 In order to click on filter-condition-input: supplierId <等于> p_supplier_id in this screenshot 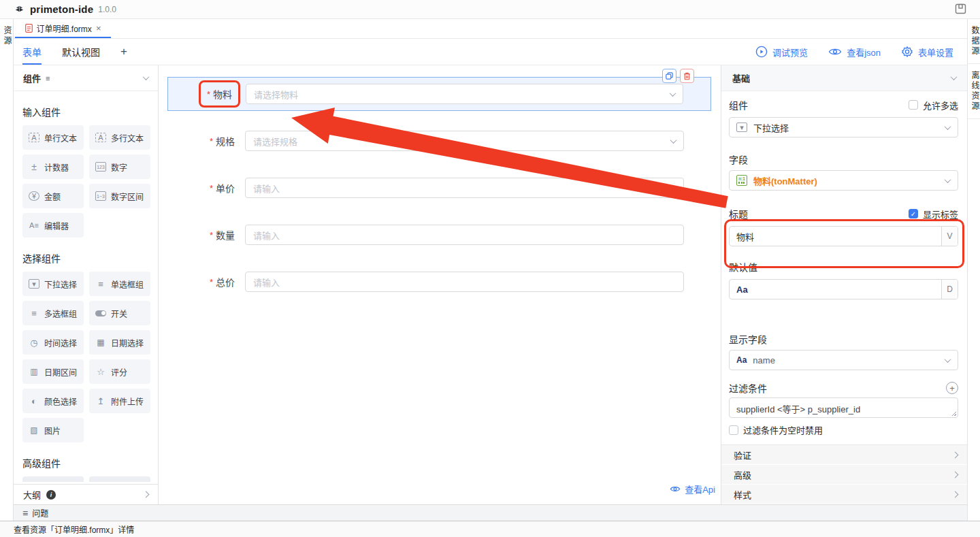, I will do `click(844, 408)`.